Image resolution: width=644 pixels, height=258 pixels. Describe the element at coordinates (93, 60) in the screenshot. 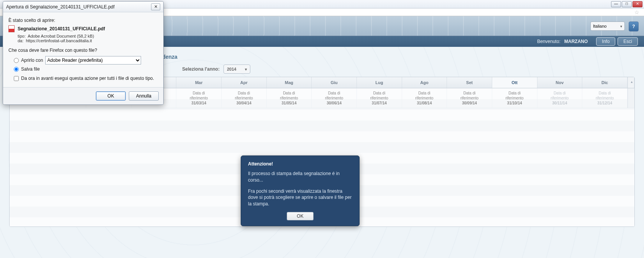

I see `open-with-app-select: Adobe Reader (predefinita)` at that location.